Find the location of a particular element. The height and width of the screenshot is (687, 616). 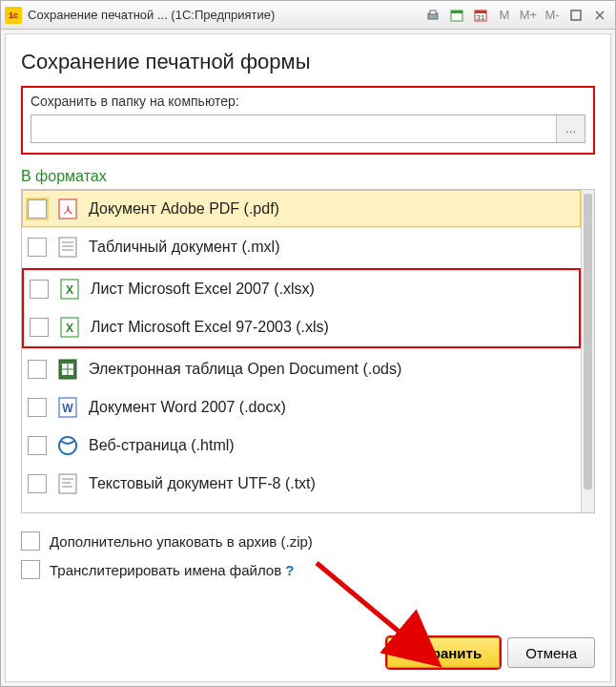

format-row-xls: X Лист Microsoft Excel 97-2003 (.xls) is located at coordinates (301, 327).